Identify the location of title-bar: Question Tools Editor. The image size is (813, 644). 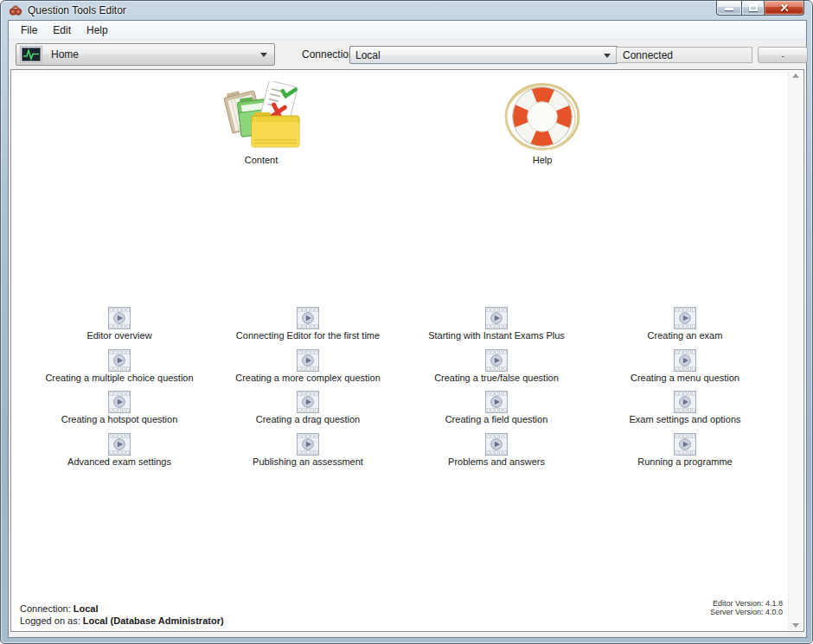
(406, 10).